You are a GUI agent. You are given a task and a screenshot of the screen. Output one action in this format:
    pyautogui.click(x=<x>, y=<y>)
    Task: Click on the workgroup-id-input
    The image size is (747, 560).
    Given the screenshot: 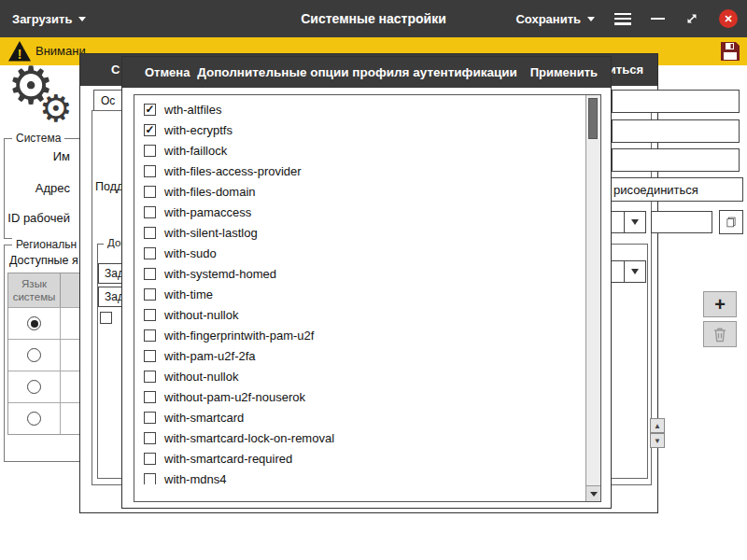 What is the action you would take?
    pyautogui.click(x=676, y=161)
    